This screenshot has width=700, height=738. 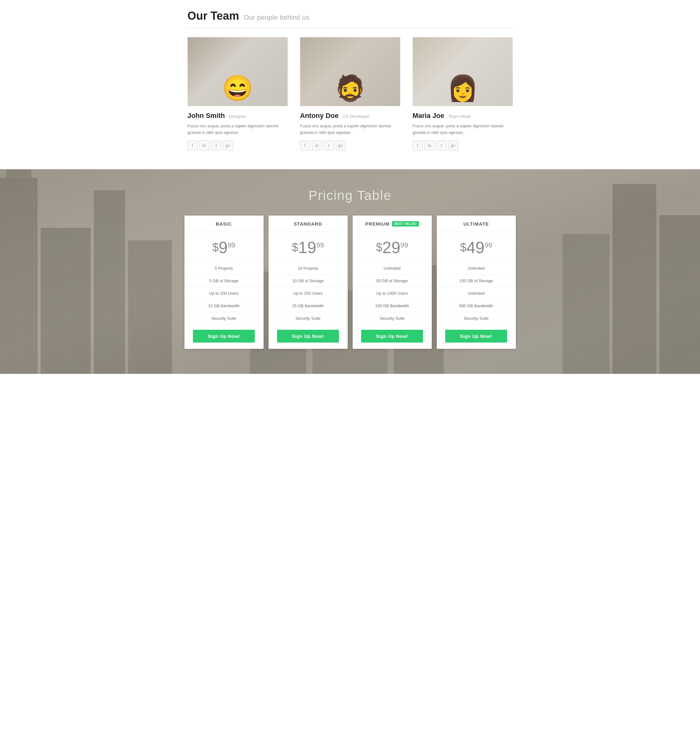 I want to click on team-card: Maria Joe Team Head Fusce orci augue, po…, so click(x=463, y=94).